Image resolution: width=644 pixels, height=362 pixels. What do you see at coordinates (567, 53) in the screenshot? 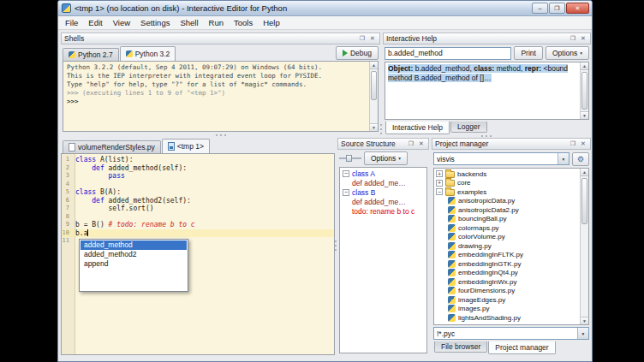
I see `help-options-button: Options ▾` at bounding box center [567, 53].